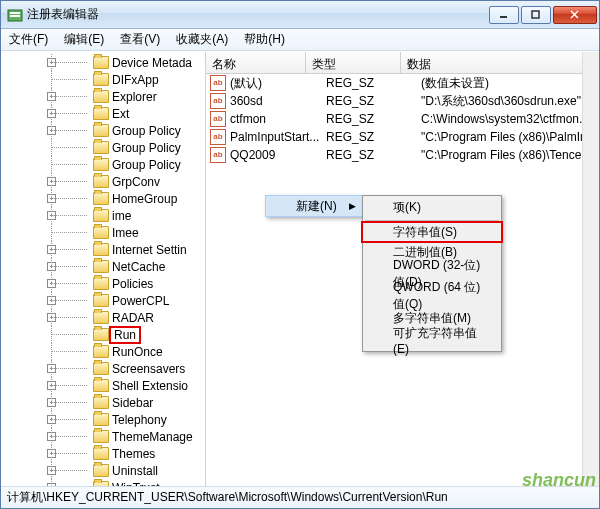  I want to click on menu-favorites: 收藏夹(A), so click(202, 40).